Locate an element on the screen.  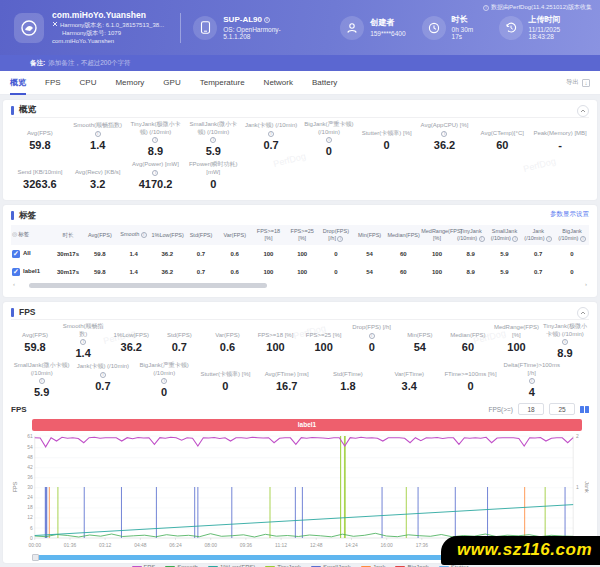
stat-label: Send [KB/10min] is located at coordinates (40, 168).